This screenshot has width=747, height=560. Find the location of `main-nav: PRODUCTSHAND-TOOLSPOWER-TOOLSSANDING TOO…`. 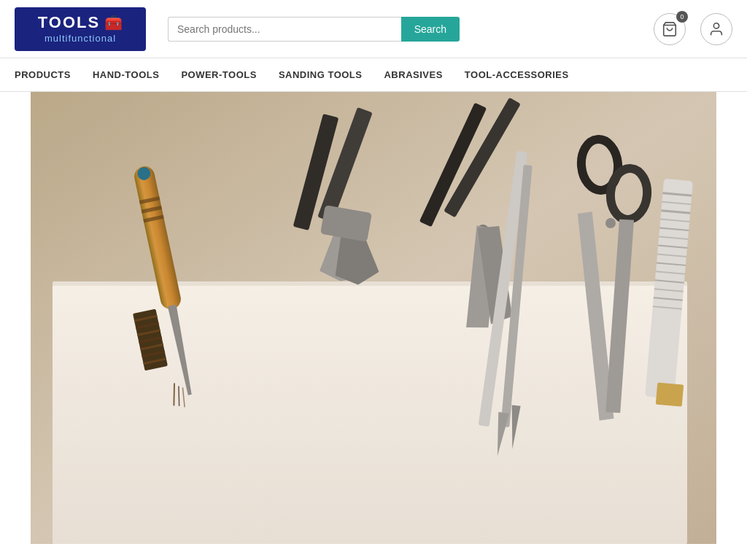

main-nav: PRODUCTSHAND-TOOLSPOWER-TOOLSSANDING TOO… is located at coordinates (374, 75).